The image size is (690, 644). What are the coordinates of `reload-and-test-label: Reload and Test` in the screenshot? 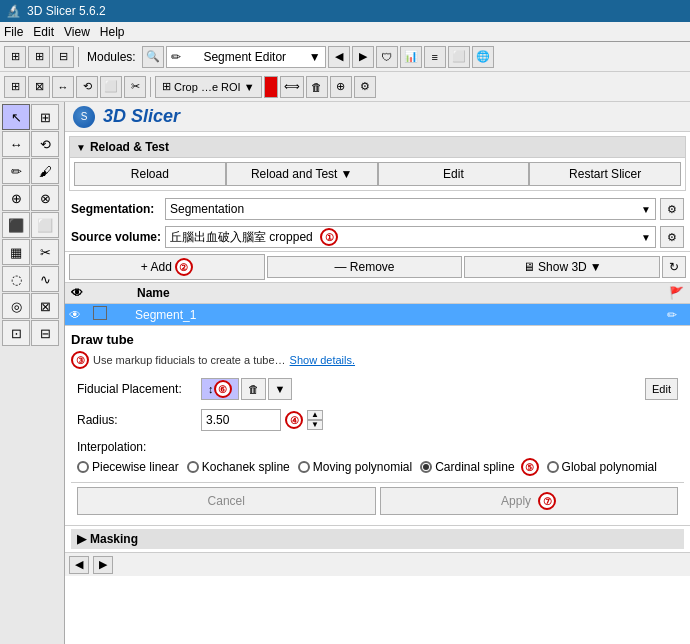 It's located at (294, 174).